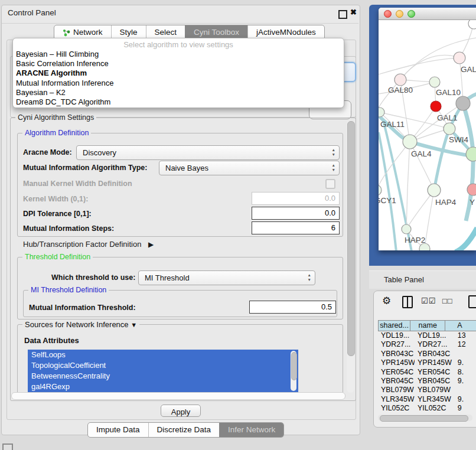 This screenshot has height=450, width=476. I want to click on table-cell: 8., so click(465, 372).